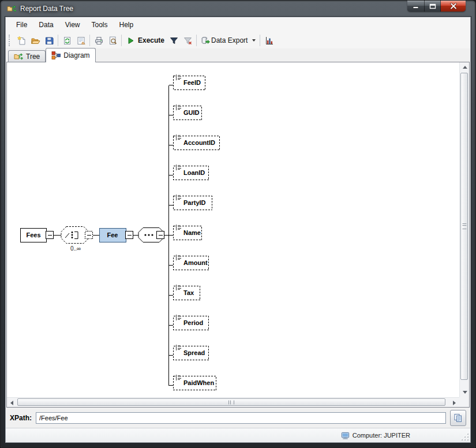 Image resolution: width=476 pixels, height=448 pixels. What do you see at coordinates (194, 142) in the screenshot?
I see `element-node: AccountID` at bounding box center [194, 142].